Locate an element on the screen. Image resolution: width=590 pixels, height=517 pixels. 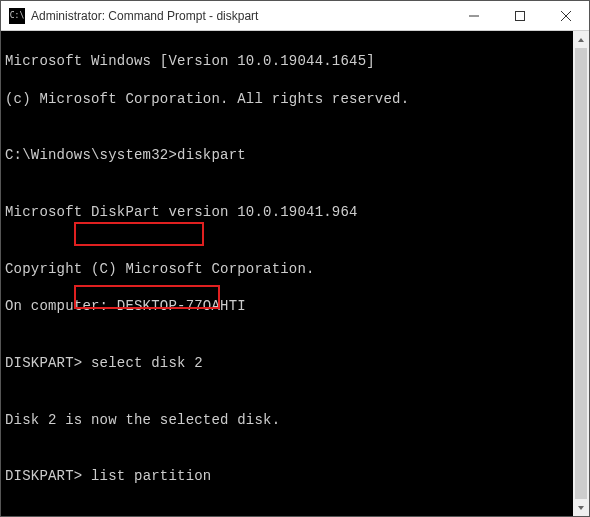
minimize-icon is located at coordinates (474, 16).